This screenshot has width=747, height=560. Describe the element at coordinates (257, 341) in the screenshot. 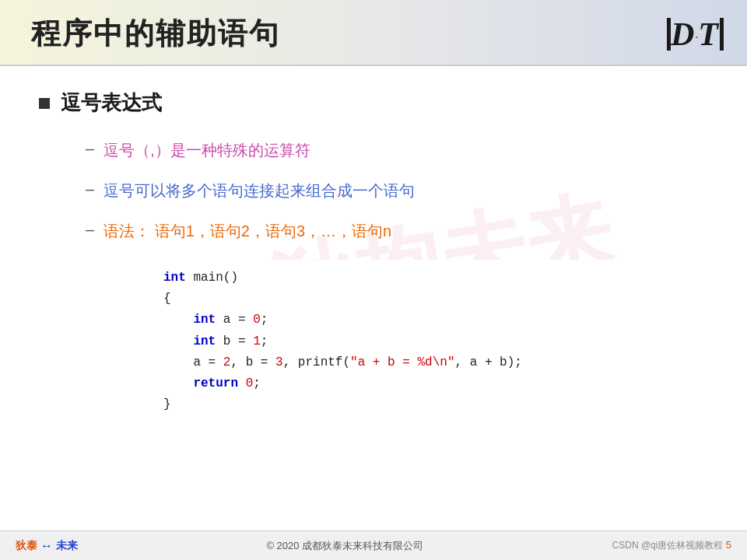

I see `number-literal: 1` at that location.